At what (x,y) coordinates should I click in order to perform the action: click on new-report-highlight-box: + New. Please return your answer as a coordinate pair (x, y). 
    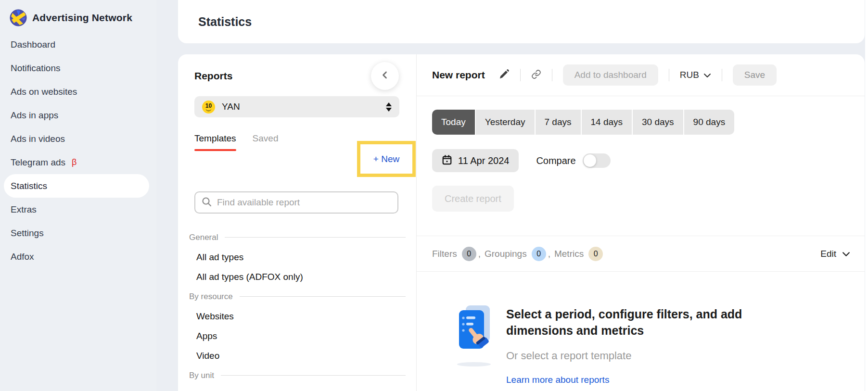
    Looking at the image, I should click on (386, 159).